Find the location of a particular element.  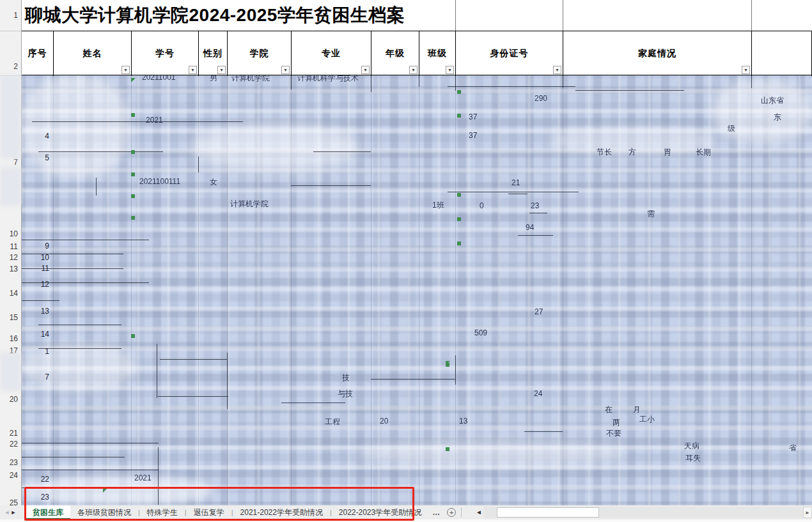

scroll-right-icon: ► is located at coordinates (808, 512).